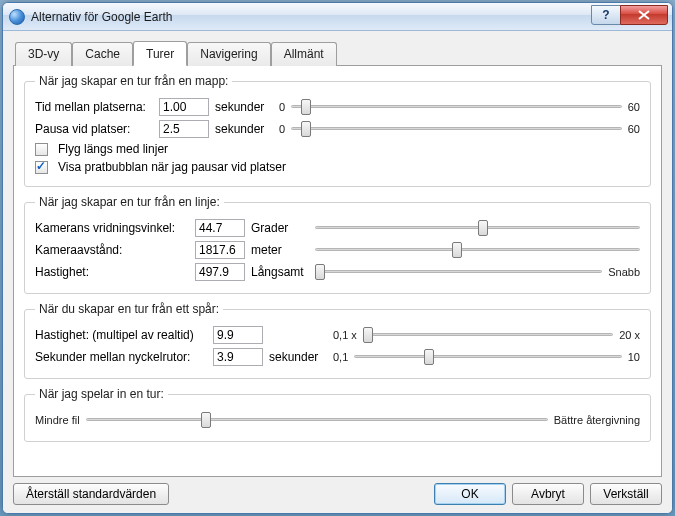 The height and width of the screenshot is (516, 675). I want to click on unit-camera-distance: meter, so click(280, 250).